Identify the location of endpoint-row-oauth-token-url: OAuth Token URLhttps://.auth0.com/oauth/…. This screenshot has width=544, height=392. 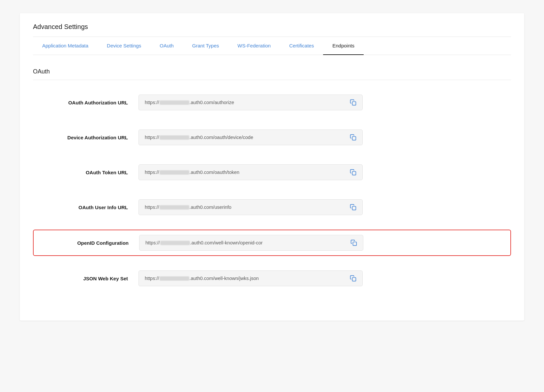
(272, 172).